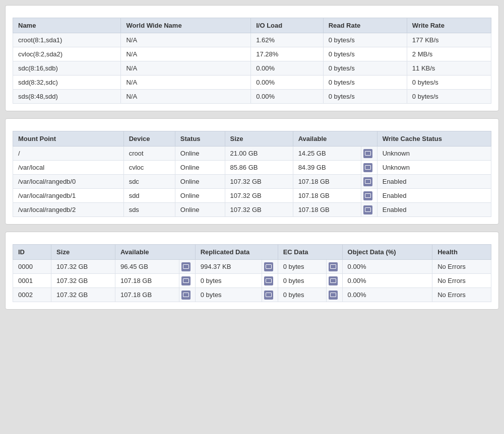 Image resolution: width=504 pixels, height=434 pixels. I want to click on disk-name: cvloc(8:2,sda2), so click(67, 54).